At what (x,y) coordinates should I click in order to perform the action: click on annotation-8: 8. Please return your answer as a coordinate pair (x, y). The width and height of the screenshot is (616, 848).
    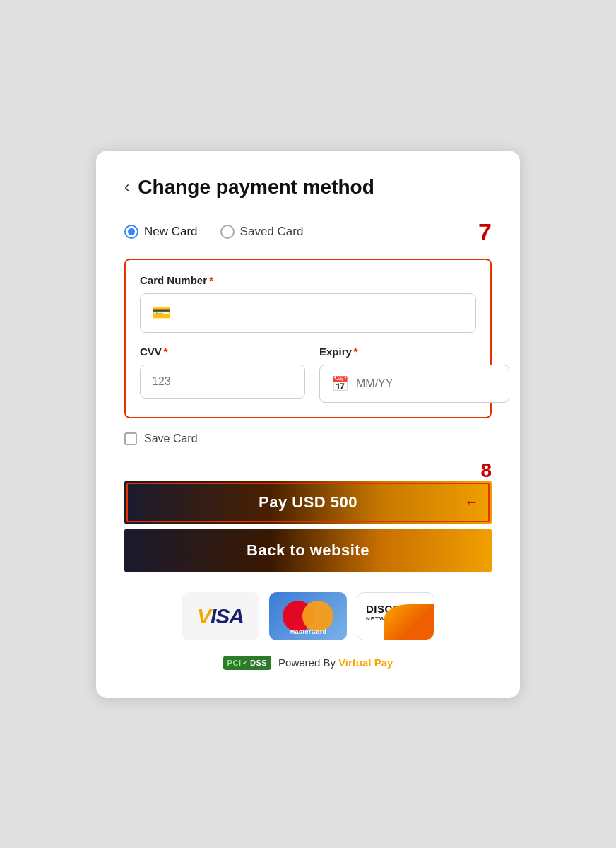
    Looking at the image, I should click on (486, 471).